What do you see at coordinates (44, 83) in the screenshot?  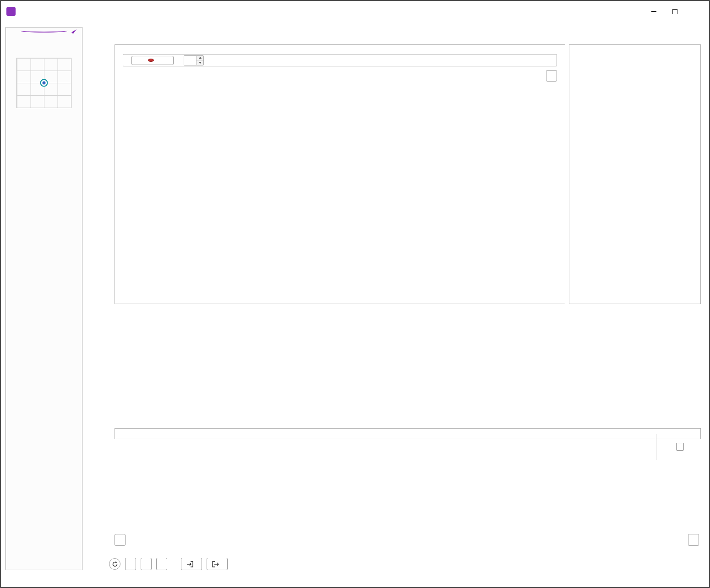 I see `position-dot` at bounding box center [44, 83].